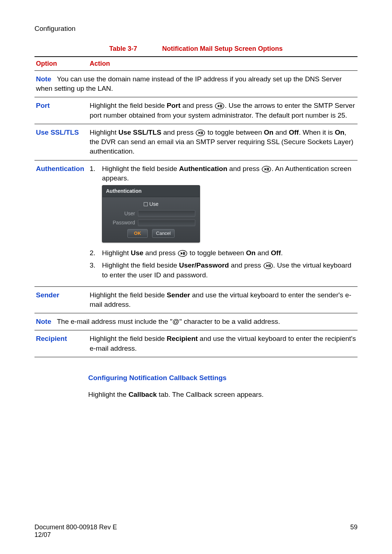 The height and width of the screenshot is (554, 392). What do you see at coordinates (61, 343) in the screenshot?
I see `option-recipient: Recipient` at bounding box center [61, 343].